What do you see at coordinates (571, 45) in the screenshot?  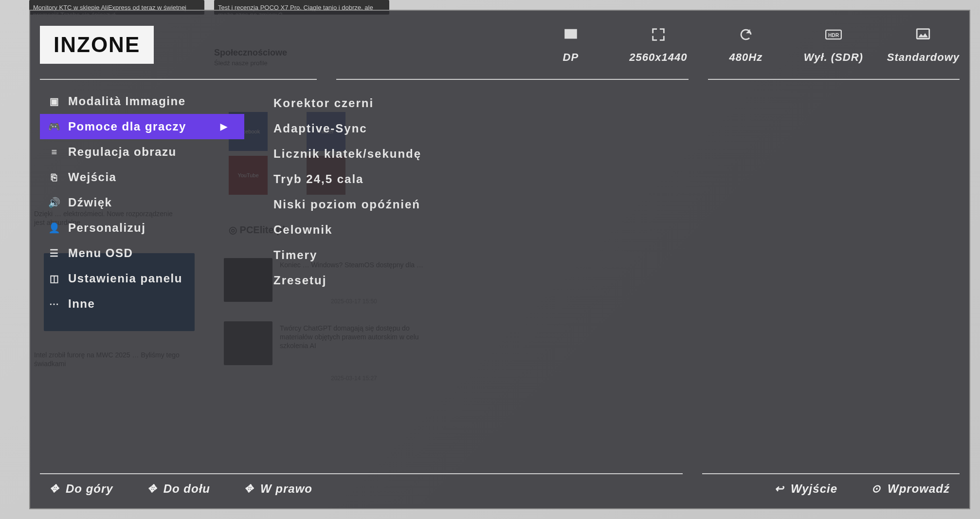 I see `status-input: DP` at bounding box center [571, 45].